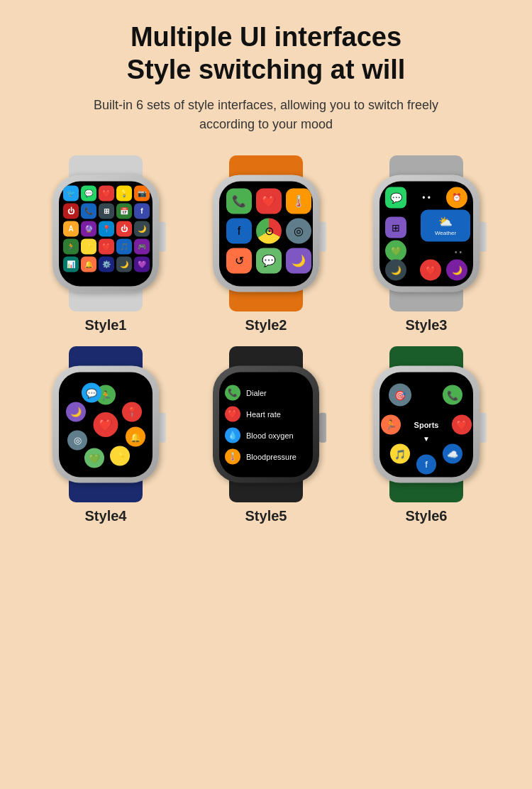 The height and width of the screenshot is (789, 532). What do you see at coordinates (323, 436) in the screenshot?
I see `crown2-style5` at bounding box center [323, 436].